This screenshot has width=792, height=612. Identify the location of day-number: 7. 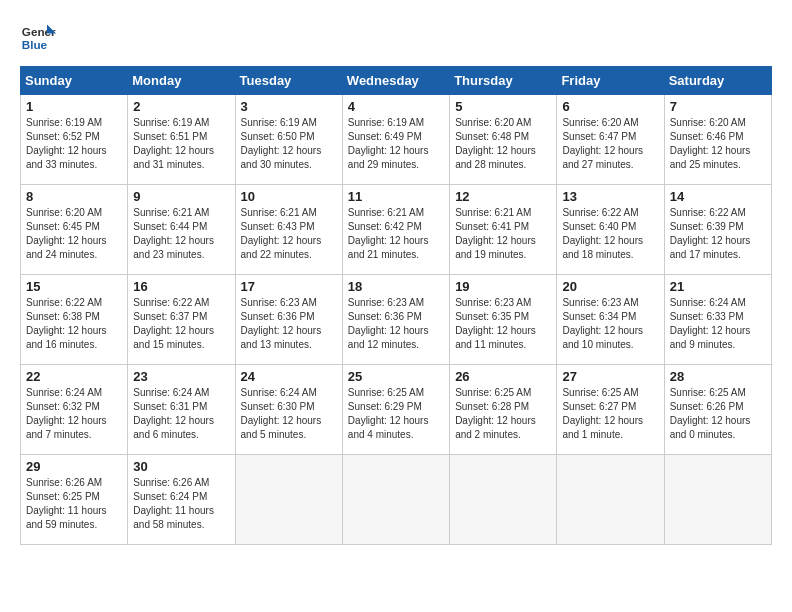
(718, 106).